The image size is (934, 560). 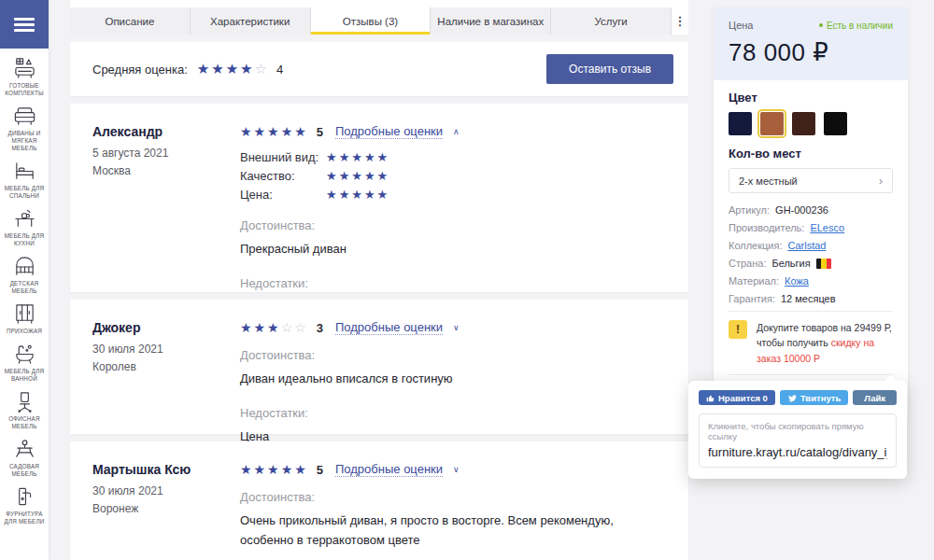 What do you see at coordinates (752, 299) in the screenshot?
I see `attribute-label: Гарантия:` at bounding box center [752, 299].